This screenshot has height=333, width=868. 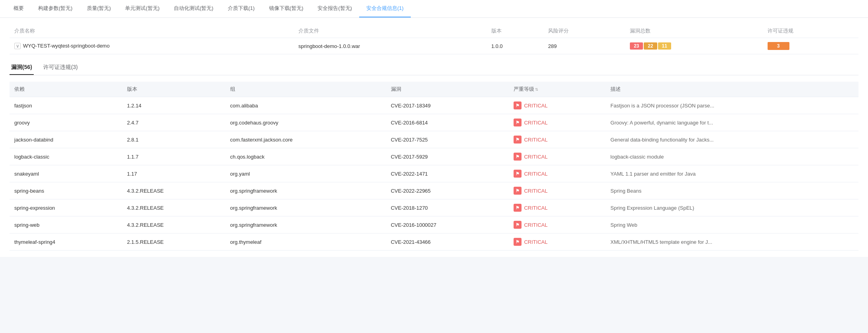 What do you see at coordinates (662, 105) in the screenshot?
I see `vuln-desc-text: Fastjson is a JSON processor (JSON parse…` at bounding box center [662, 105].